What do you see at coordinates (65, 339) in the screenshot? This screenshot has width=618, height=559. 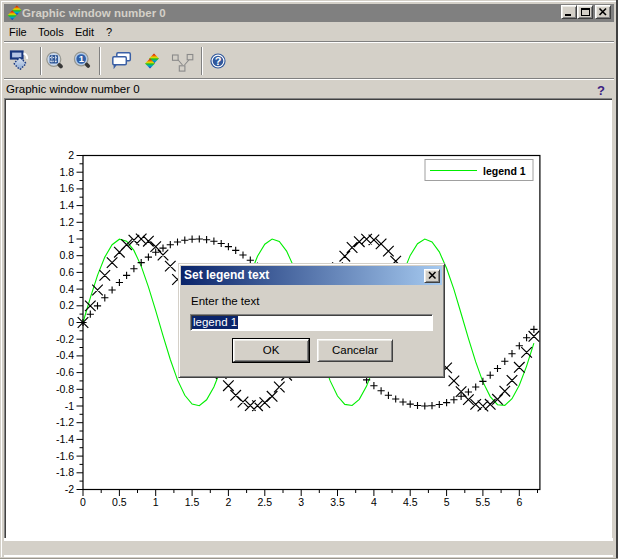 I see `svg-text: -0.2` at bounding box center [65, 339].